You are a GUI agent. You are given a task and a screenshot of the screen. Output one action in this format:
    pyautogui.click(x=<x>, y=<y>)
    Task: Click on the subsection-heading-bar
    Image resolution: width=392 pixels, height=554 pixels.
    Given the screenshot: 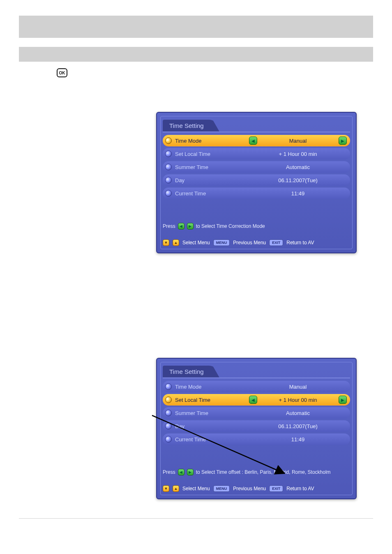 What is the action you would take?
    pyautogui.click(x=196, y=54)
    